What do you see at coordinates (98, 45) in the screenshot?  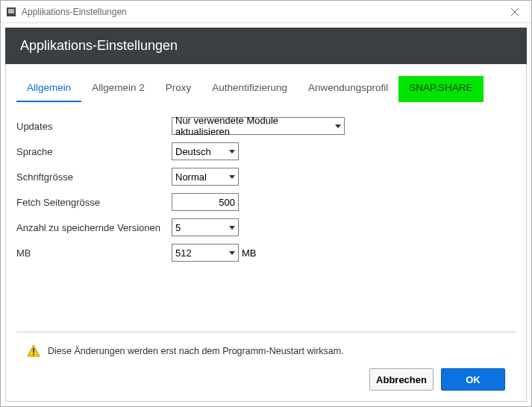 I see `page-title: Applikations-Einstellungen` at bounding box center [98, 45].